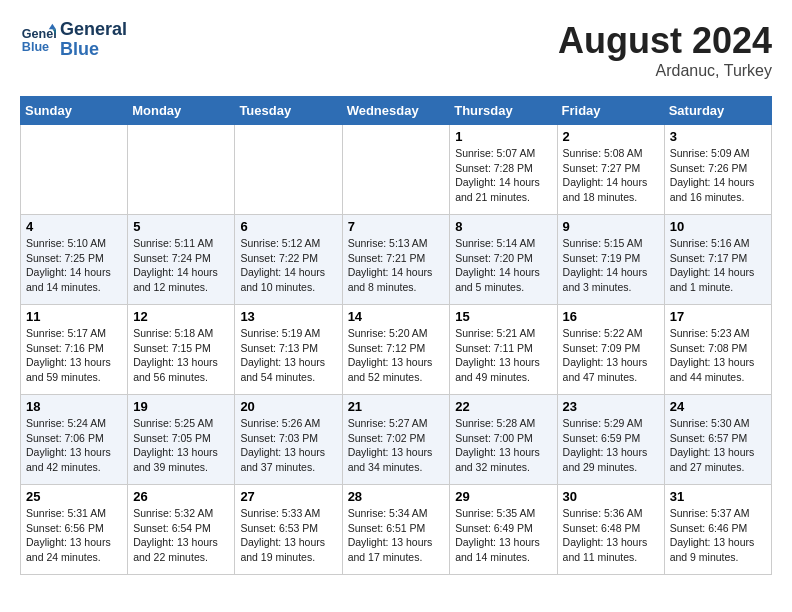 The image size is (792, 612). I want to click on cell-content: Sunrise: 5:16 AMSunset: 7:17 PMDaylight:…, so click(718, 266).